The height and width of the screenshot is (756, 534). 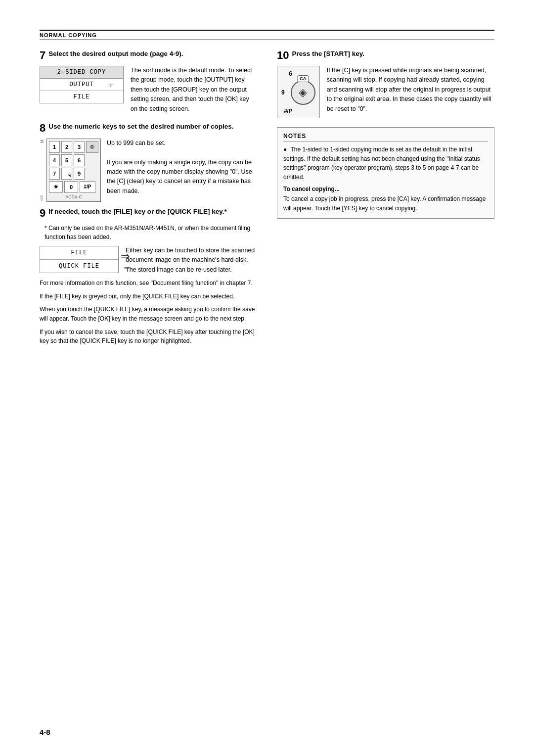 What do you see at coordinates (67, 160) in the screenshot?
I see `key-5: 5` at bounding box center [67, 160].